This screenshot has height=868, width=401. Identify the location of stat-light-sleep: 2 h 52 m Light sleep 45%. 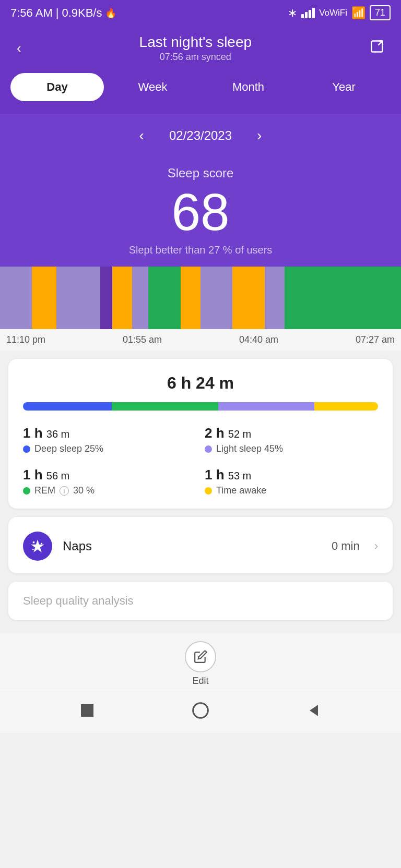
(291, 440).